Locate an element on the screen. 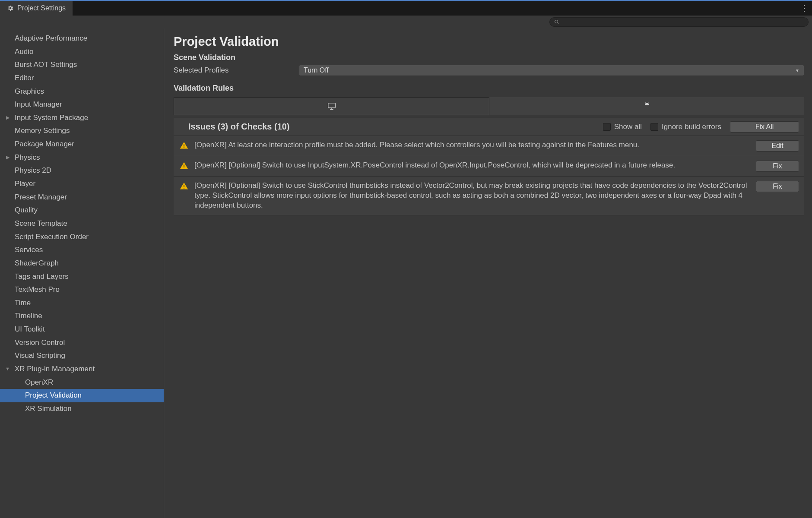 Image resolution: width=812 pixels, height=518 pixels. sidebar-item-label: Script Execution Order is located at coordinates (52, 237).